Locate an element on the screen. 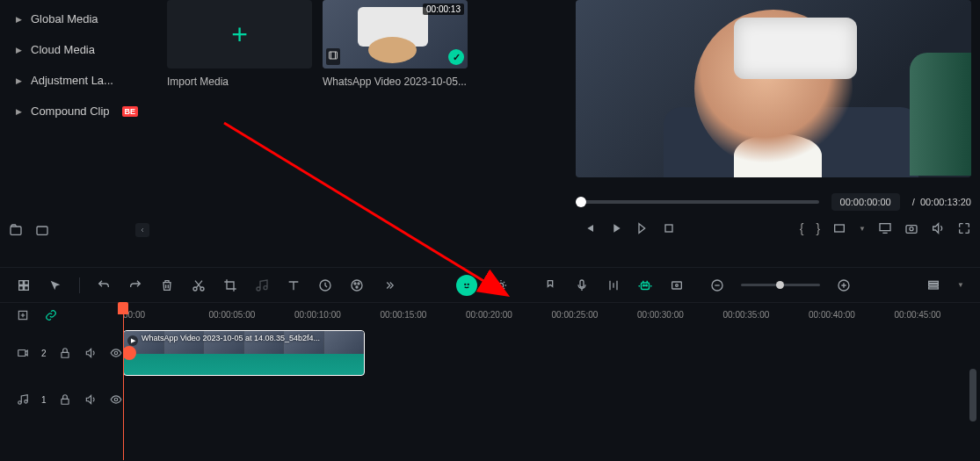 Image resolution: width=980 pixels, height=461 pixels. music-icon is located at coordinates (262, 285).